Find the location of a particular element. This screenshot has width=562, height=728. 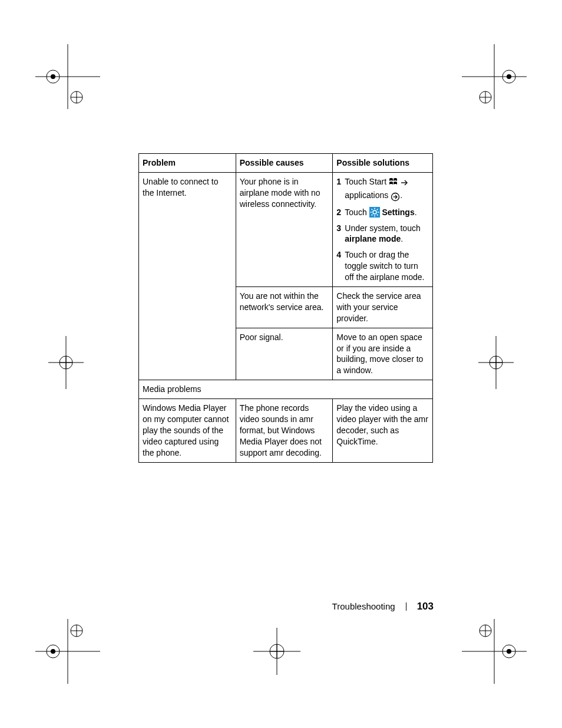

col-causes: Possible causes is located at coordinates (284, 163).